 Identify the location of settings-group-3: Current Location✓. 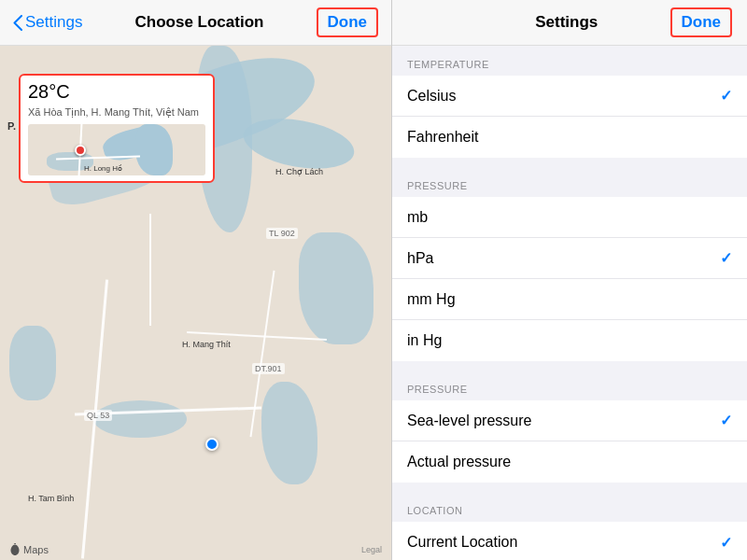
(570, 541).